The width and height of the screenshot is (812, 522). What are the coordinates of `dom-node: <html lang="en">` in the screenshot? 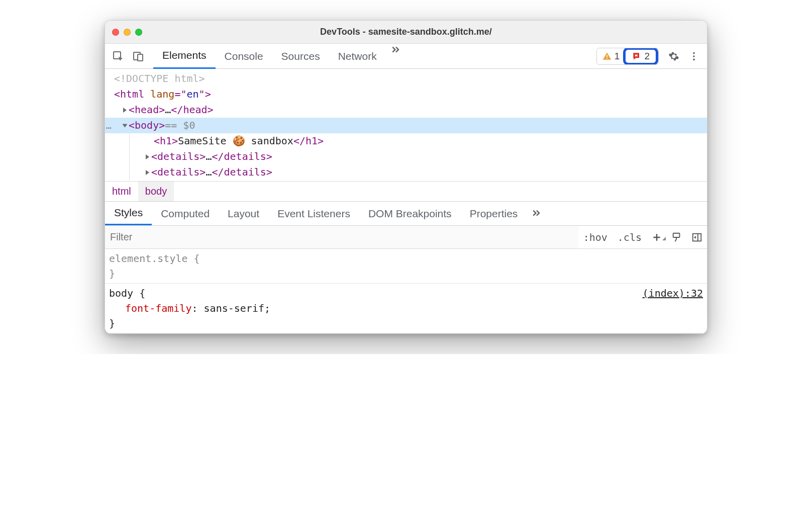 It's located at (406, 95).